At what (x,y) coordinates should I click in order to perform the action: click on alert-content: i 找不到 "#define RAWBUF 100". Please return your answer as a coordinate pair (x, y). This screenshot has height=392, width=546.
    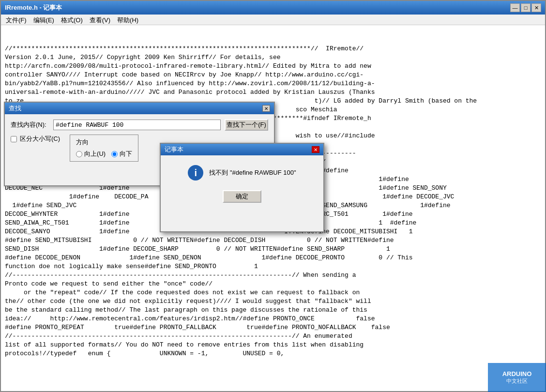
    Looking at the image, I should click on (242, 173).